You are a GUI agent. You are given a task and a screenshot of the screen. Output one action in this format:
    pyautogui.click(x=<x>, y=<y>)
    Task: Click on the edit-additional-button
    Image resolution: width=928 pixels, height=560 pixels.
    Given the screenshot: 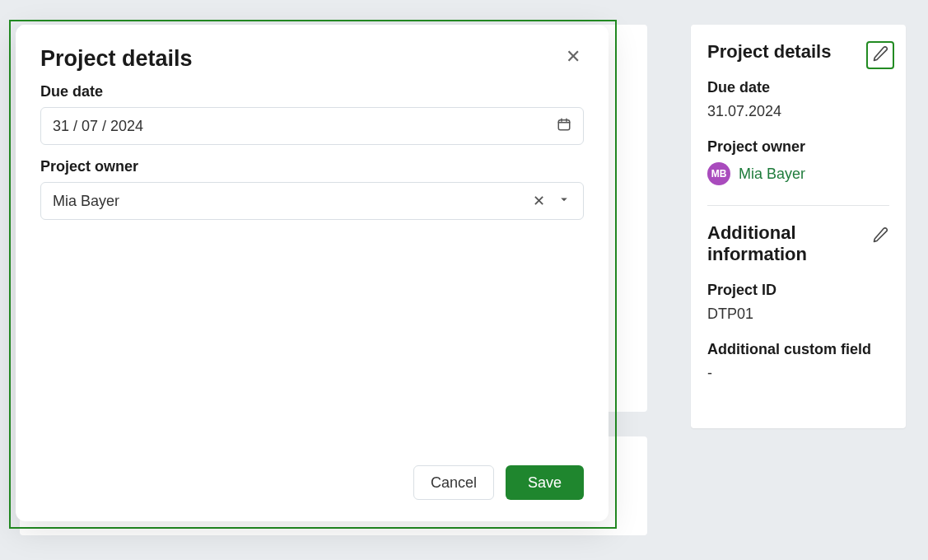 What is the action you would take?
    pyautogui.click(x=880, y=236)
    